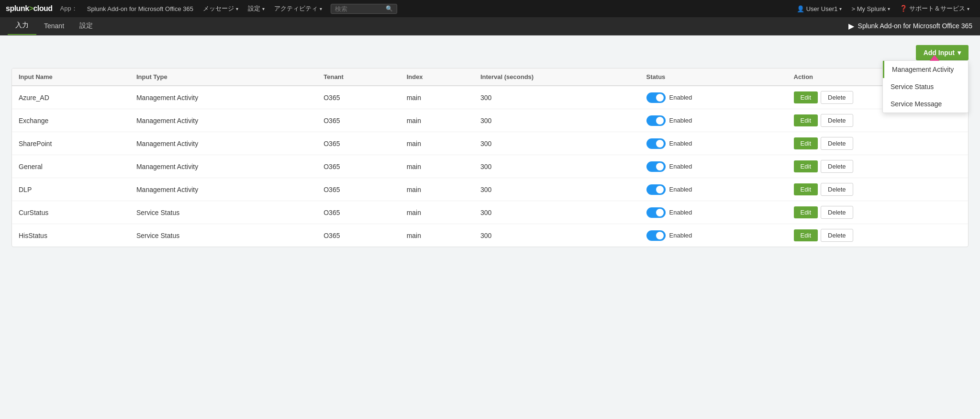  Describe the element at coordinates (490, 236) in the screenshot. I see `table-row: HisStatus Service Status O365 main 300 E…` at that location.